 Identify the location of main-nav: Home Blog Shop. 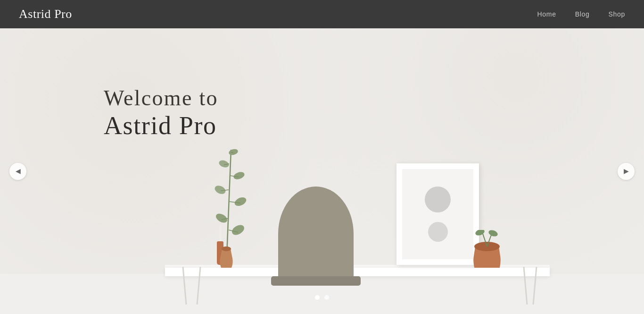
(581, 14).